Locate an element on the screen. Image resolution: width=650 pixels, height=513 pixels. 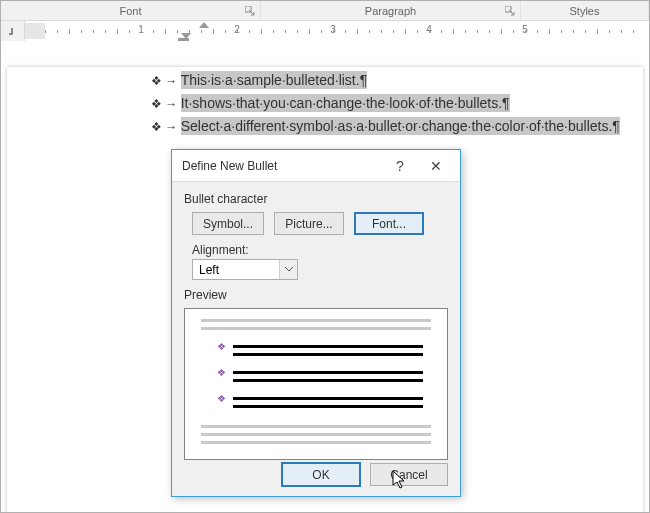
ok-button: OK is located at coordinates (321, 474).